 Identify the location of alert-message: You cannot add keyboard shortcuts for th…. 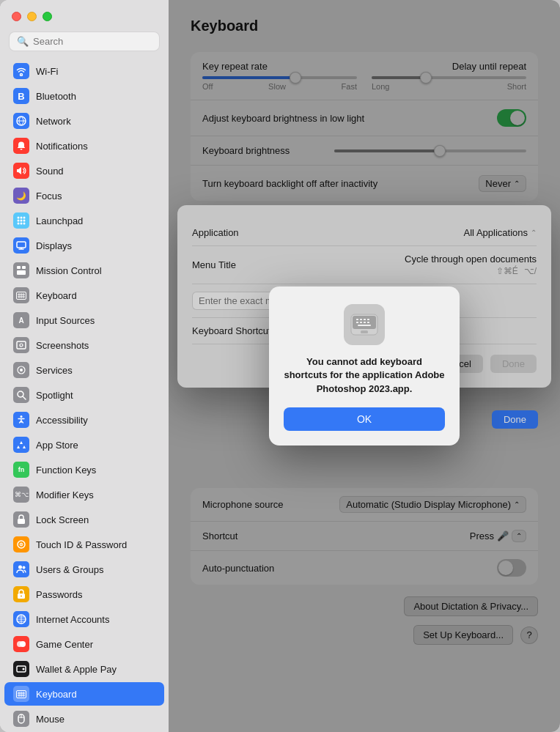
(364, 375).